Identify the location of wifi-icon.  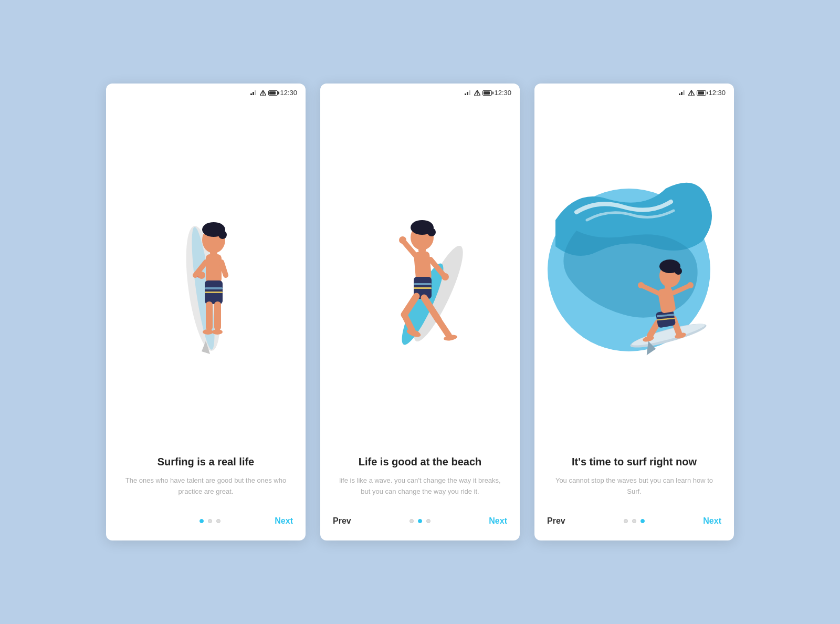
(263, 92).